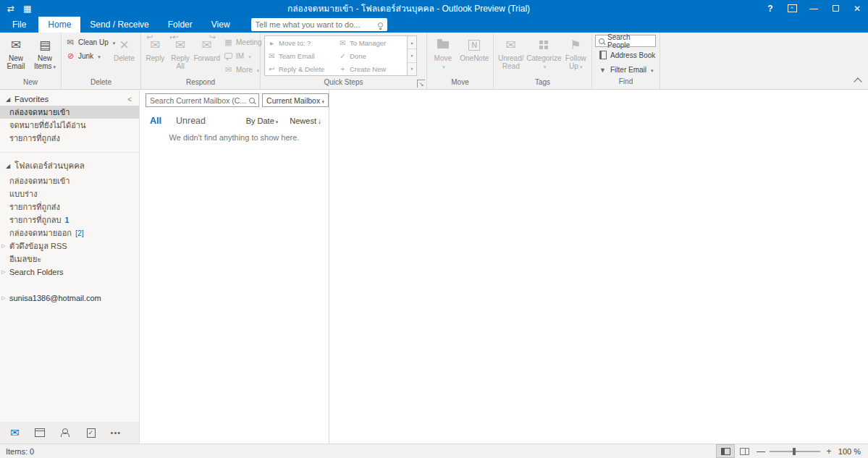  Describe the element at coordinates (16, 56) in the screenshot. I see `new-email-button: New Email` at that location.